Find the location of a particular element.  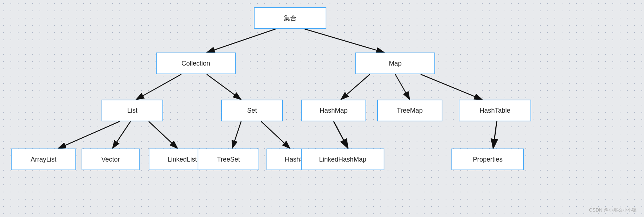

node-arraylist: ArrayList is located at coordinates (44, 159).